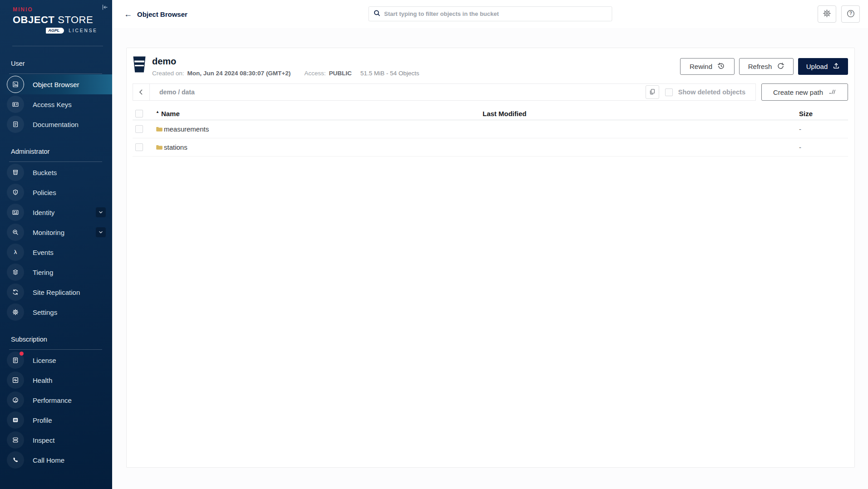 Image resolution: width=868 pixels, height=489 pixels. What do you see at coordinates (839, 14) in the screenshot?
I see `topbar-actions: ?` at bounding box center [839, 14].